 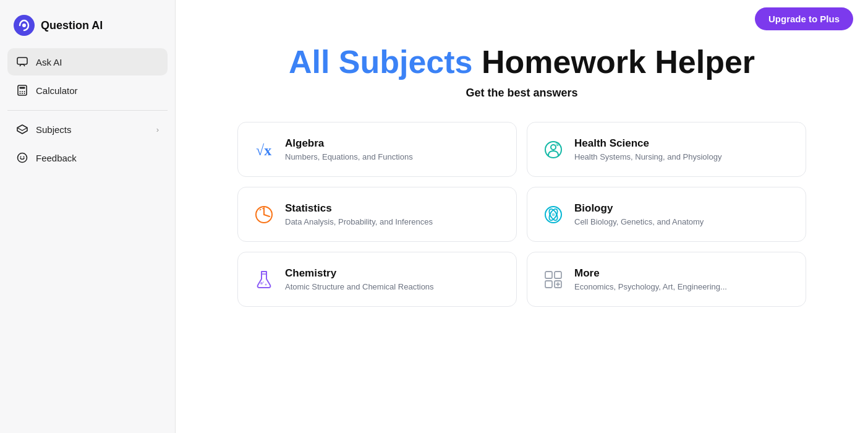 I want to click on chat-icon, so click(x=22, y=62).